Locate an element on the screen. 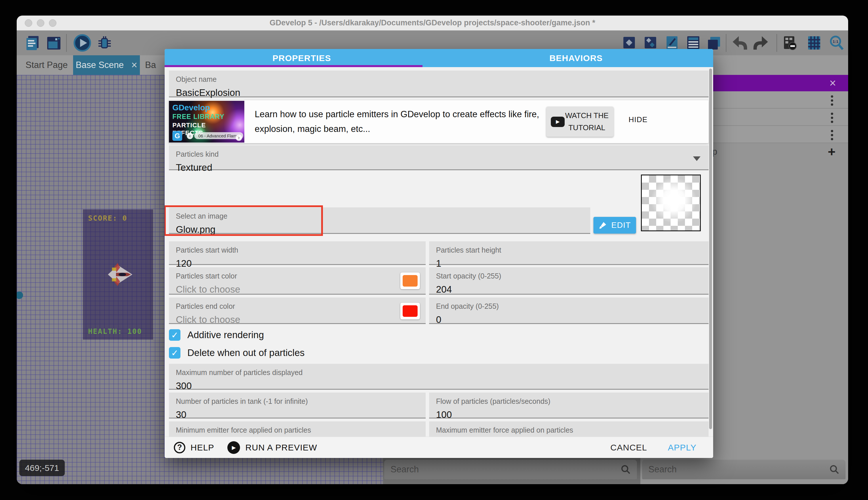  panel-drag-handle is located at coordinates (20, 295).